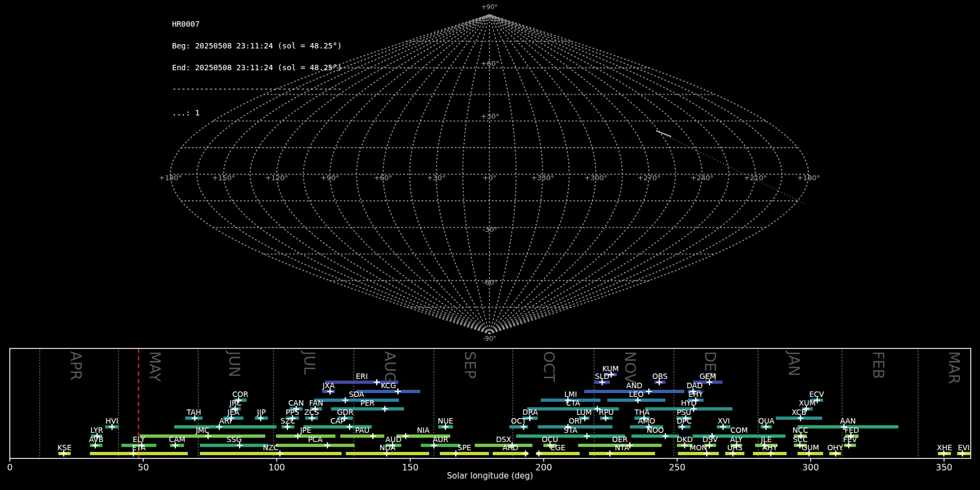  I want to click on shower-label-PCA: PCA, so click(316, 439).